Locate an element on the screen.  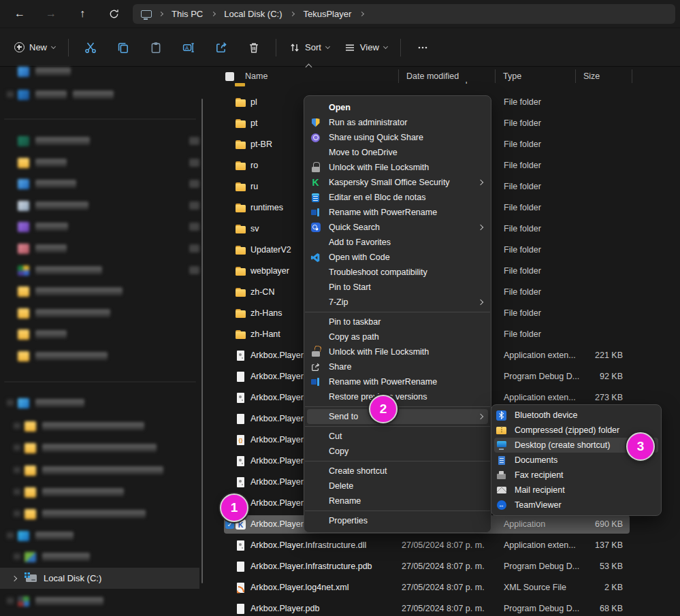
forward-button: → is located at coordinates (51, 14).